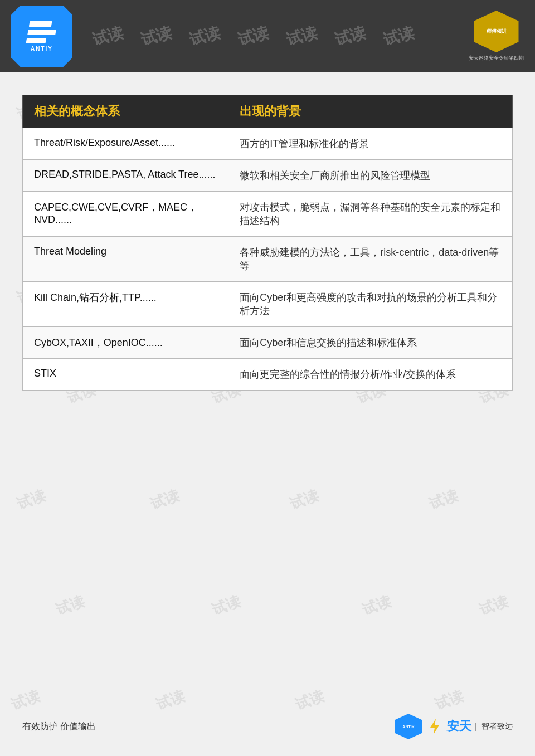 The width and height of the screenshot is (535, 756). I want to click on table-cell-background: 对攻击模式，脆弱点，漏洞等各种基础的安全元素的标定和描述结构, so click(371, 214).